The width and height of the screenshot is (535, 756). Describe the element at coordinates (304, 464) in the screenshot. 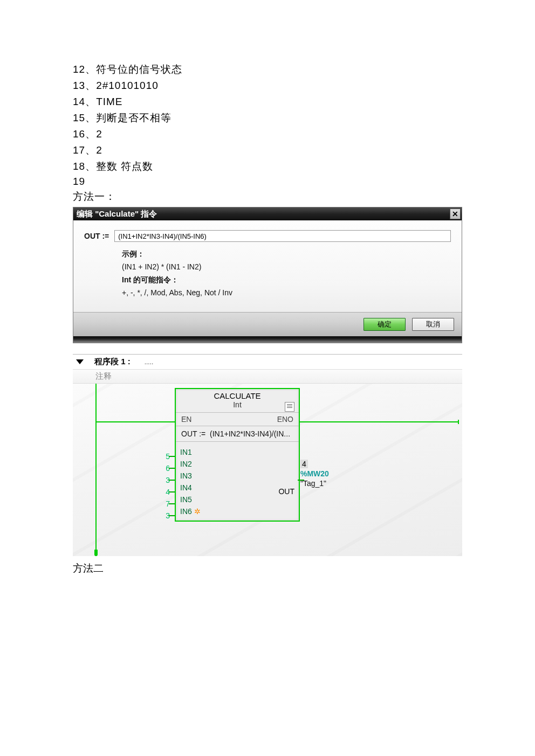

I see `out-result-value: 4` at that location.